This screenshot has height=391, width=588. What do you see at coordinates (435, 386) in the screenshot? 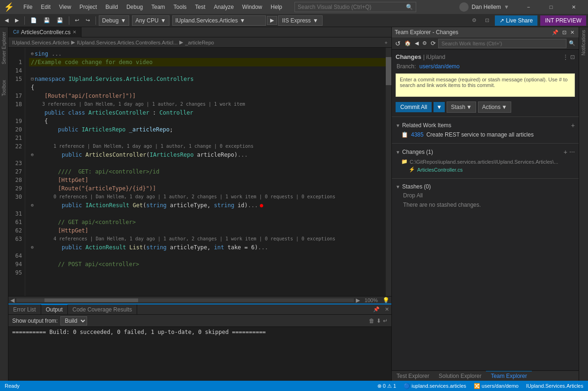
I see `status-repo: 🔵 iupland.services.articles` at bounding box center [435, 386].